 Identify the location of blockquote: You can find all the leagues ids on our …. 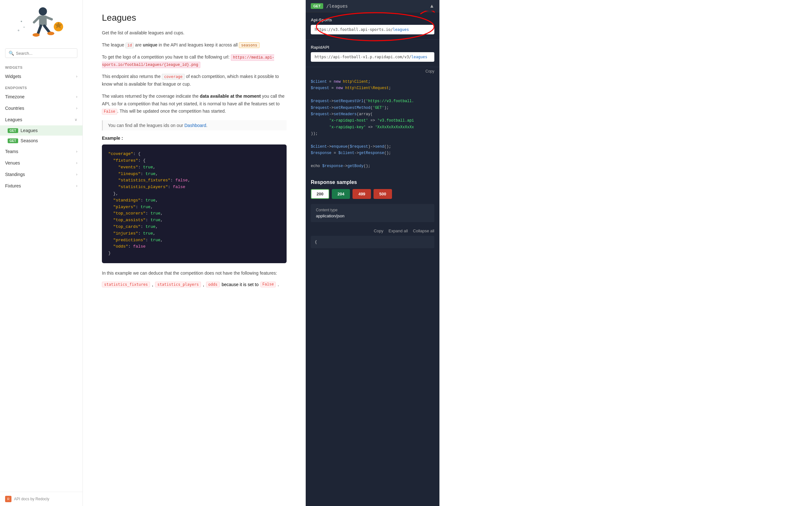
(194, 125).